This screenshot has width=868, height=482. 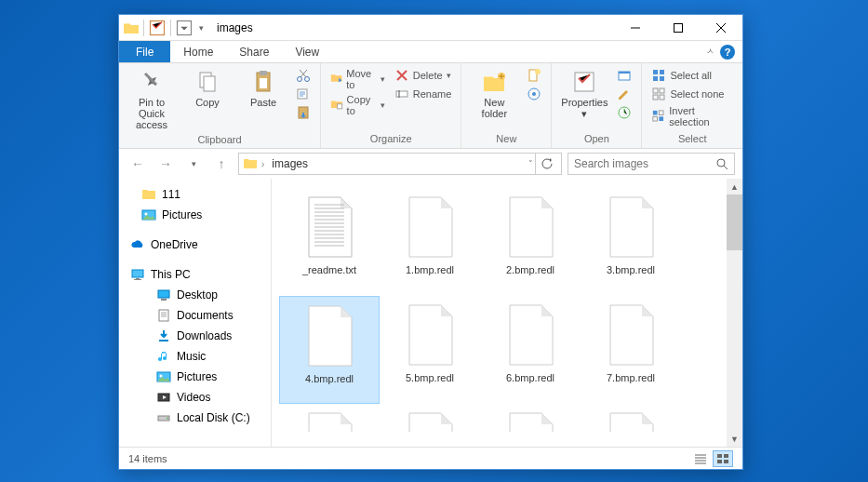 What do you see at coordinates (263, 88) in the screenshot?
I see `paste-button: Paste` at bounding box center [263, 88].